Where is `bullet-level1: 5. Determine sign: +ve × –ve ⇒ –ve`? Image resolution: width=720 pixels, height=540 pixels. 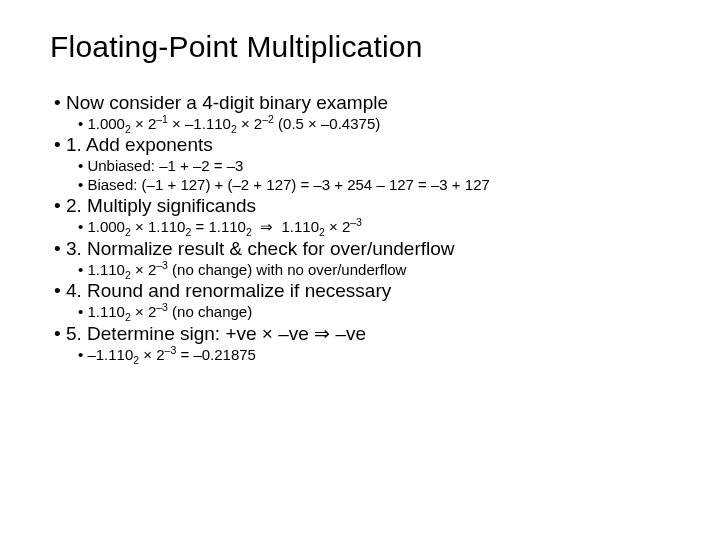 bullet-level1: 5. Determine sign: +ve × –ve ⇒ –ve is located at coordinates (365, 334).